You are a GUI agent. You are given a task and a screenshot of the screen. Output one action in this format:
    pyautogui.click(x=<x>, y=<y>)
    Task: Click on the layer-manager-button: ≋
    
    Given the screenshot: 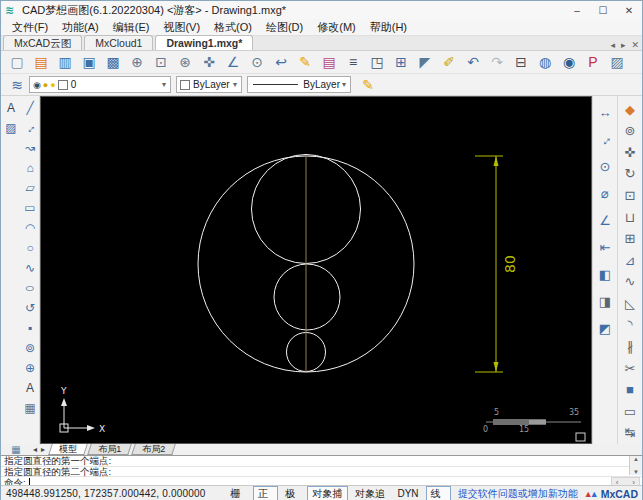 What is the action you would take?
    pyautogui.click(x=17, y=85)
    